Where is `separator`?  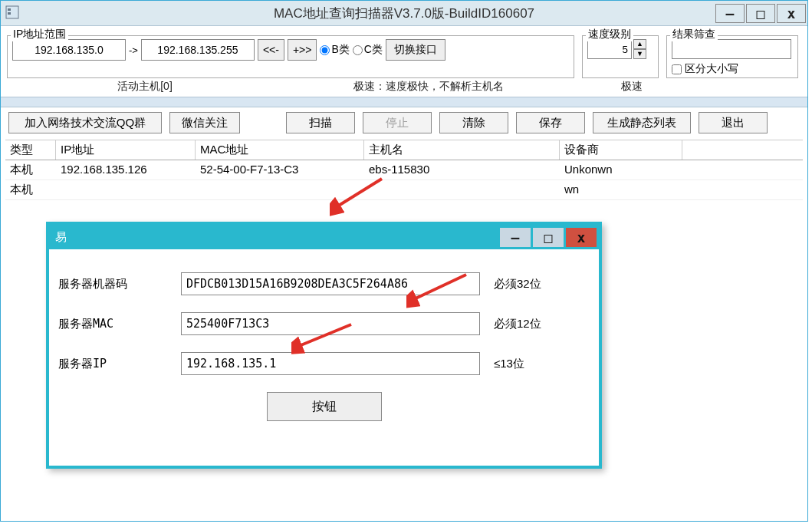
separator is located at coordinates (404, 102).